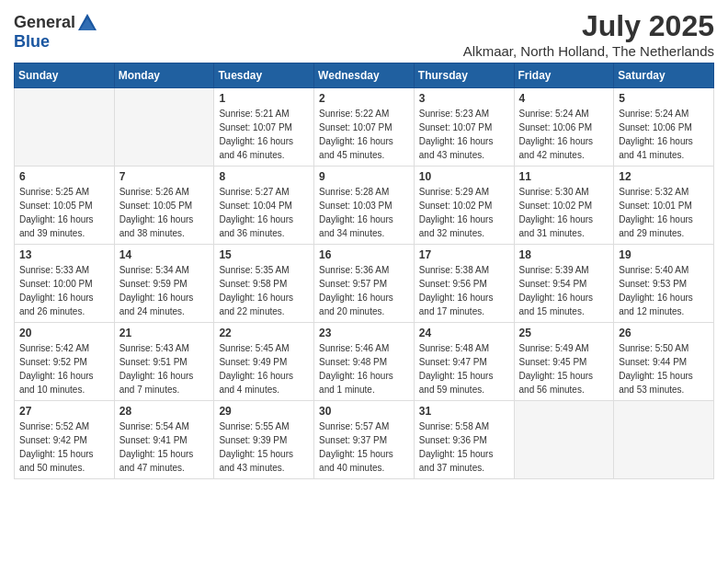 The width and height of the screenshot is (728, 563). Describe the element at coordinates (64, 440) in the screenshot. I see `calendar-cell: 27 Sunrise: 5:52 AM Sunset: 9:42 PM Dayl…` at that location.